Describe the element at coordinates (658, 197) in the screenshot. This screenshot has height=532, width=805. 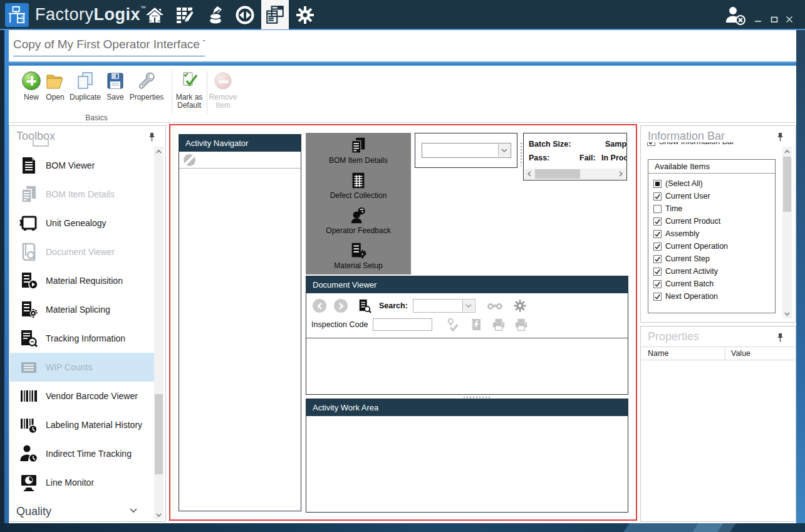
I see `current-user-checkbox` at that location.